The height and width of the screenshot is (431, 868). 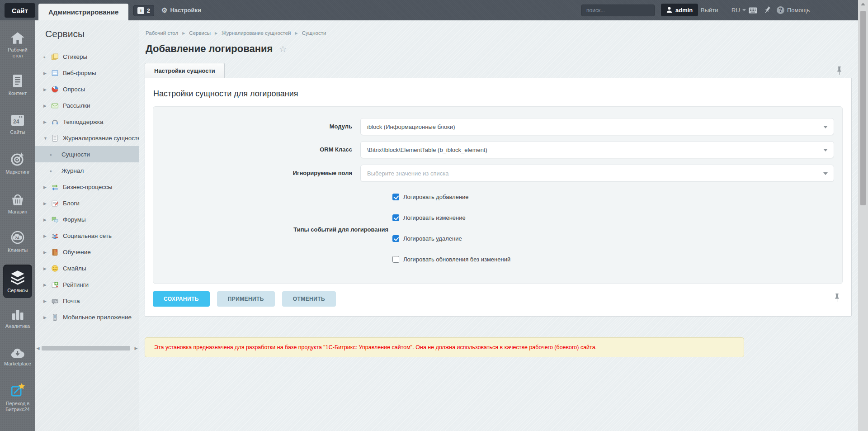 What do you see at coordinates (444, 347) in the screenshot?
I see `trial-warning-banner: Эта установка предназначена для разработ…` at bounding box center [444, 347].